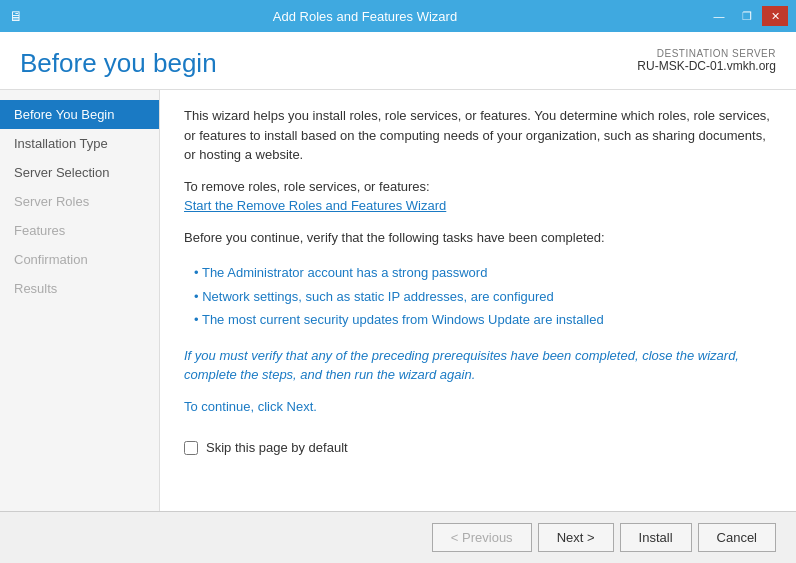  What do you see at coordinates (478, 136) in the screenshot?
I see `intro-paragraph: This wizard helps you install roles, rol…` at bounding box center [478, 136].